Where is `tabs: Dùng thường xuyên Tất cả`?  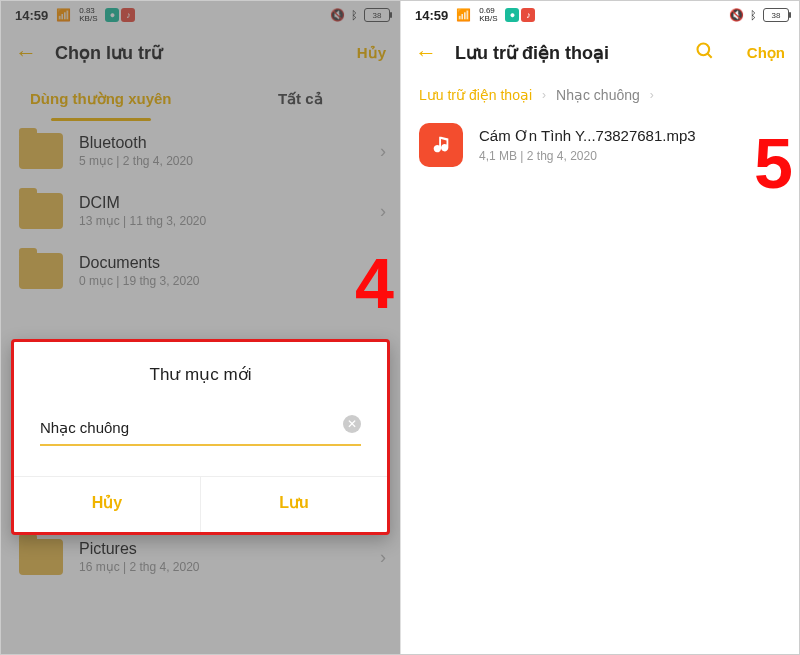 tabs: Dùng thường xuyên Tất cả is located at coordinates (200, 99).